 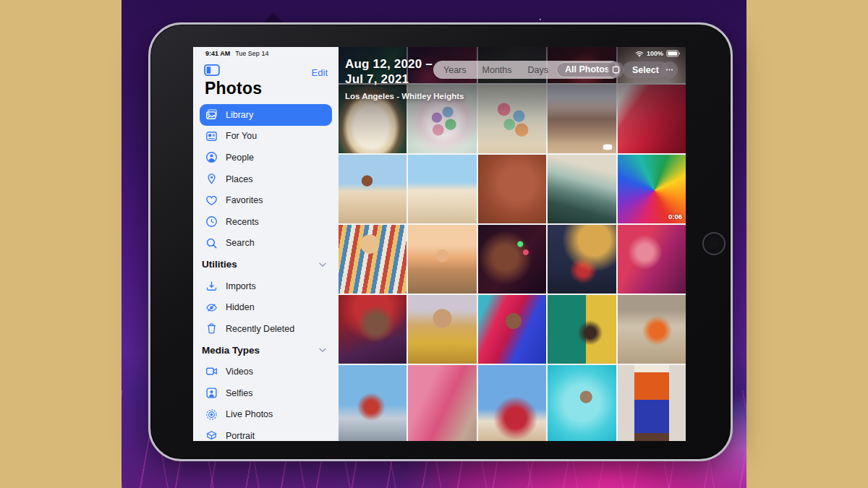 What do you see at coordinates (211, 201) in the screenshot?
I see `favorites-icon` at bounding box center [211, 201].